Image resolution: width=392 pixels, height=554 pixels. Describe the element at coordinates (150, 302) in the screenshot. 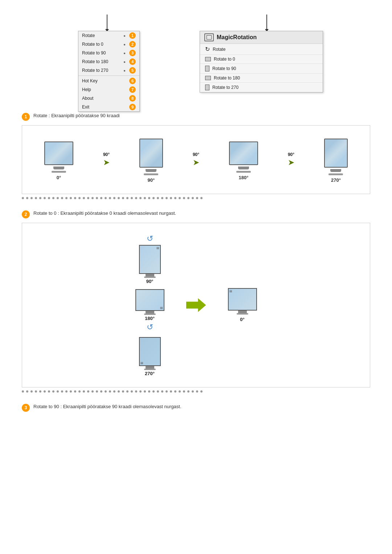

I see `mon-180-body: ▤` at that location.